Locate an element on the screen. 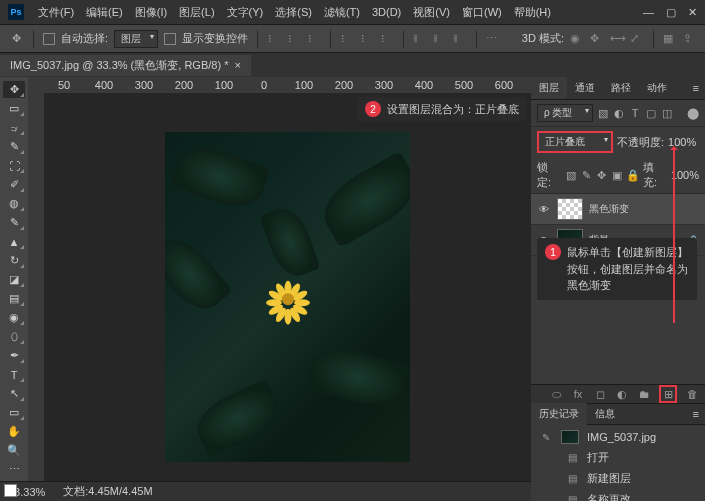  history-snapshot: ✎ IMG_5037.jpg is located at coordinates (618, 437).